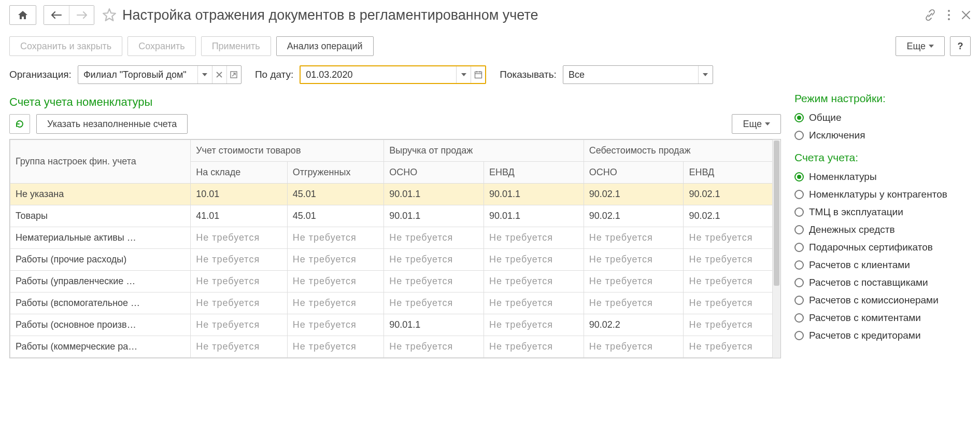  Describe the element at coordinates (66, 46) in the screenshot. I see `save-and-close-button: Сохранить и закрыть` at that location.